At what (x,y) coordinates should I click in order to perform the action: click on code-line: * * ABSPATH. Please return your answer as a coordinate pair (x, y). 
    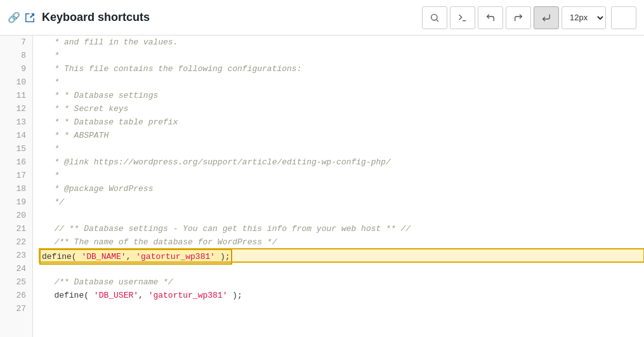
    Looking at the image, I should click on (341, 136).